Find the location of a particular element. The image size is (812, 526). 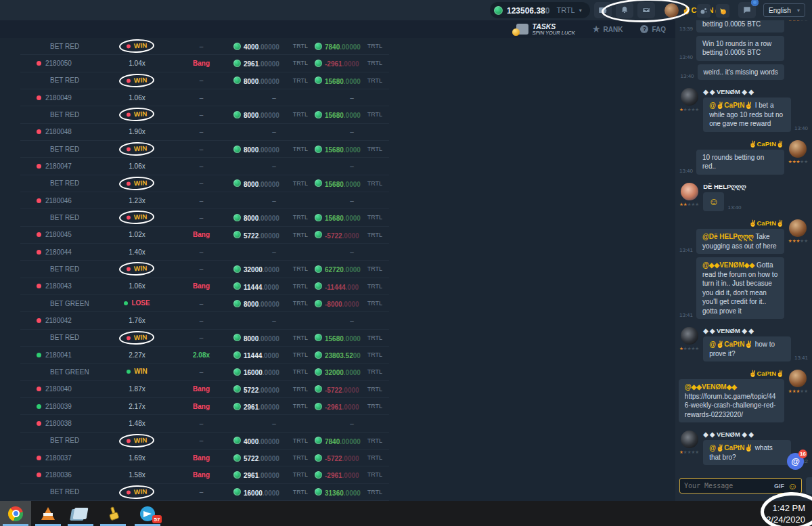

row-label: 2180044 is located at coordinates (58, 252).